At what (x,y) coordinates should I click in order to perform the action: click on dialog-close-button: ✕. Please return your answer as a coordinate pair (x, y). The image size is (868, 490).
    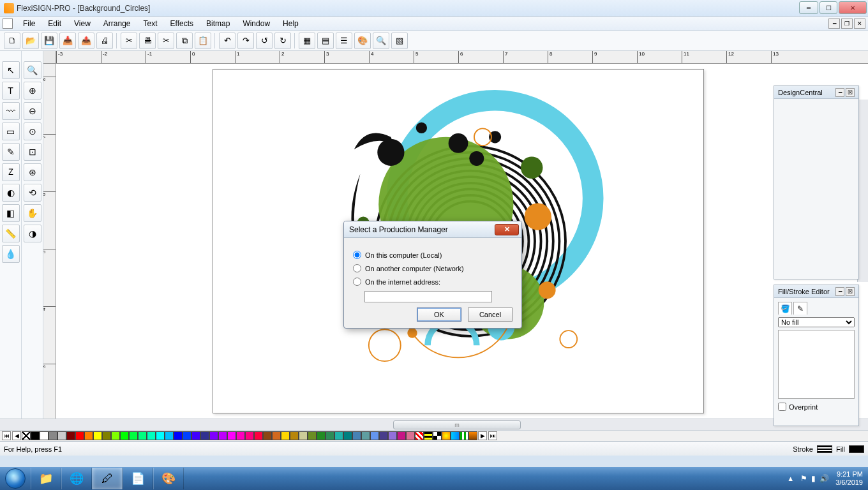
    Looking at the image, I should click on (507, 230).